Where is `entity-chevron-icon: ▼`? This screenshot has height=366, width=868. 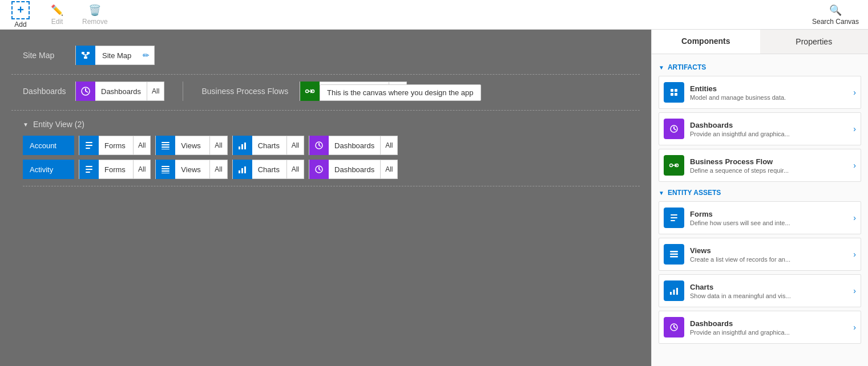 entity-chevron-icon: ▼ is located at coordinates (26, 124).